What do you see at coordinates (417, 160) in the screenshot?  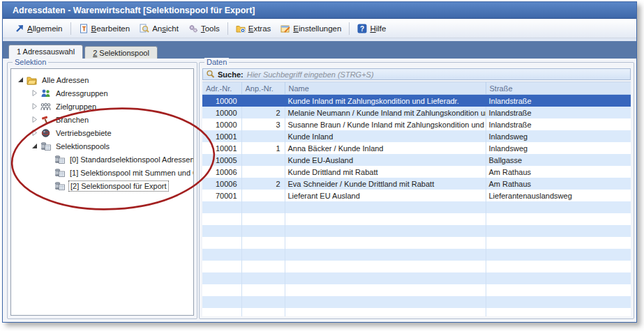 I see `table-row: 10005 Kunde EU-AuslandBallgasse` at bounding box center [417, 160].